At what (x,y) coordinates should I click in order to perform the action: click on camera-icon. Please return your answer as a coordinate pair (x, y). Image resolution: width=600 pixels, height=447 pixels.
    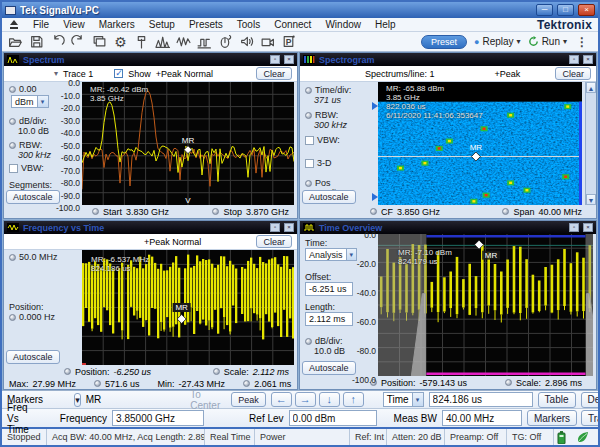
    Looking at the image, I should click on (268, 42).